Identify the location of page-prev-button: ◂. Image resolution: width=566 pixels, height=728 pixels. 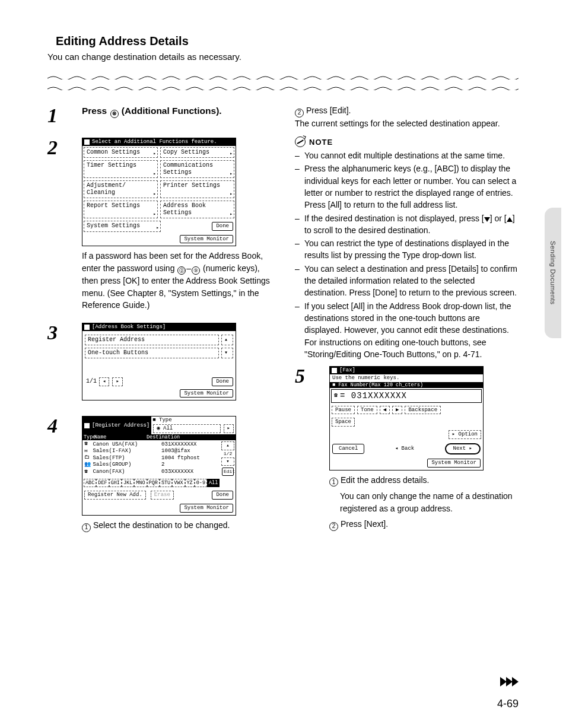
(104, 382).